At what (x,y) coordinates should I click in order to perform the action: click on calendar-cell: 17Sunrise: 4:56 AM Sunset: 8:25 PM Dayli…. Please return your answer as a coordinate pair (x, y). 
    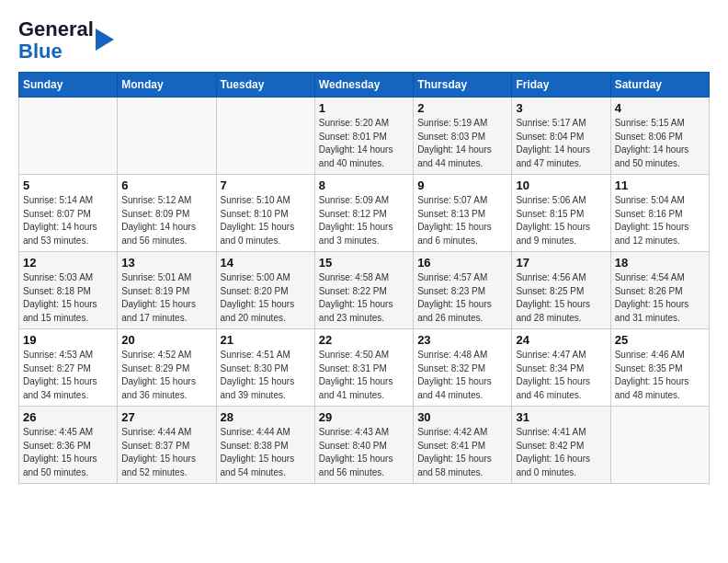
    Looking at the image, I should click on (561, 291).